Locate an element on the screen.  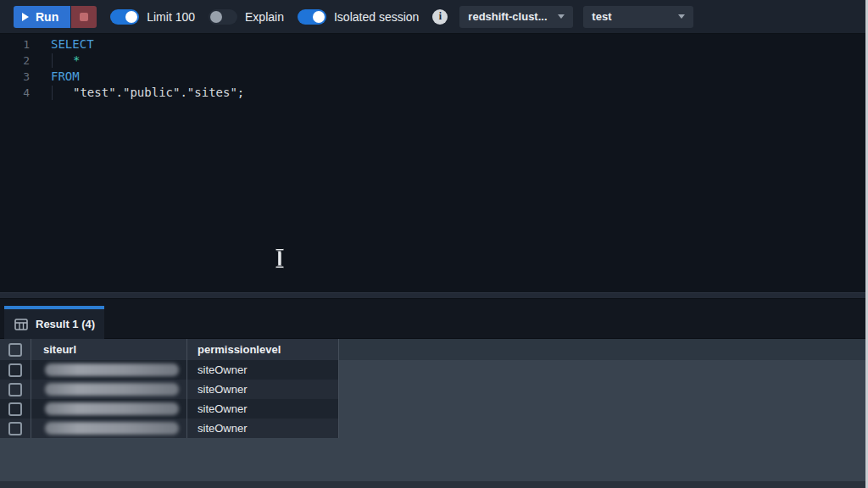
isolated-session-toggle is located at coordinates (312, 17).